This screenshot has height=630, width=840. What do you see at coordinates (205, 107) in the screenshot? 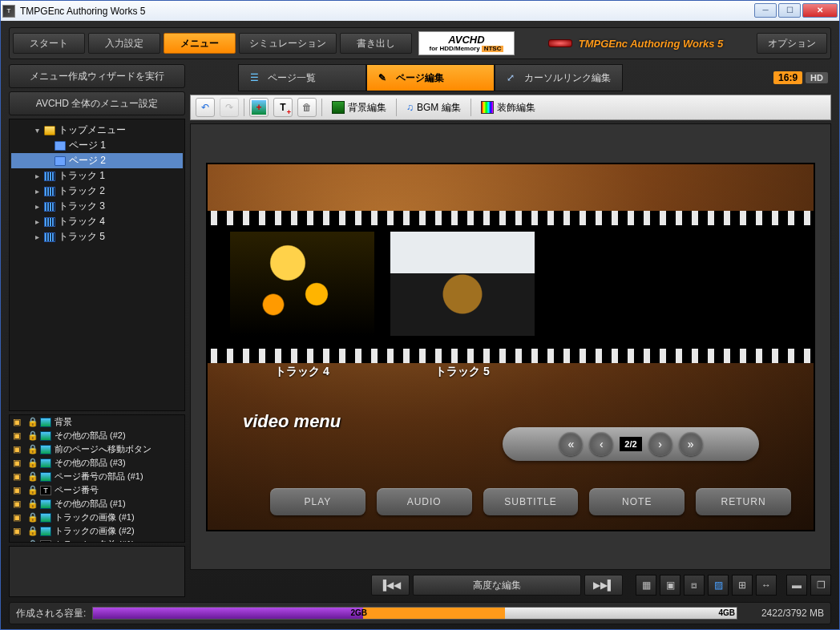
I see `undo-button: ↶` at bounding box center [205, 107].